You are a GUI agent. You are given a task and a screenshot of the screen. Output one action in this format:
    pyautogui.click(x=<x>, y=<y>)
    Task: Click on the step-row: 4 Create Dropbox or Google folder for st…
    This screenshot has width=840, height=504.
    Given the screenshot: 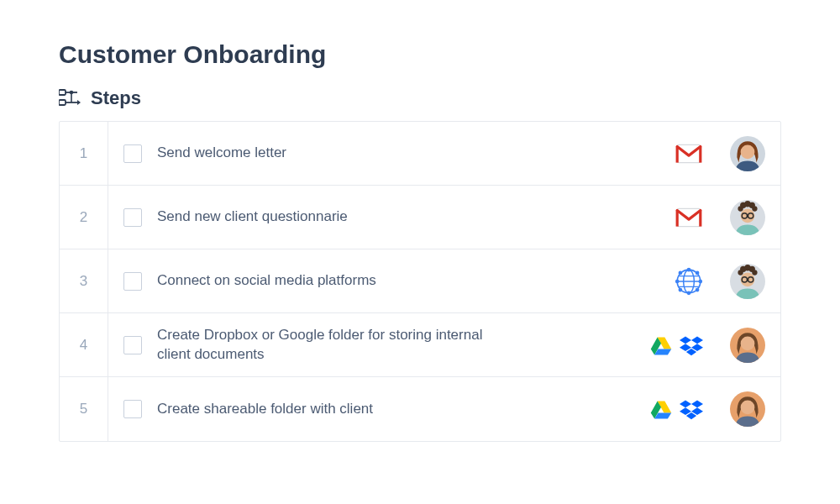 What is the action you would take?
    pyautogui.click(x=420, y=345)
    